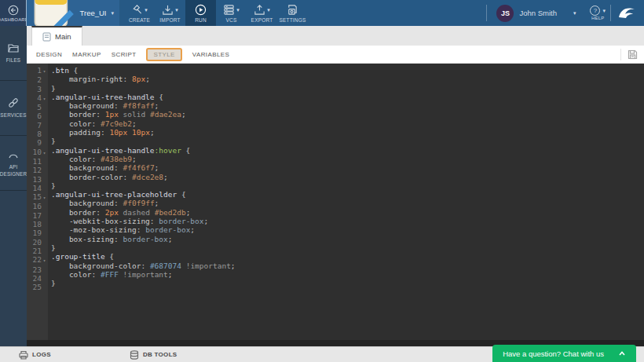 This screenshot has height=362, width=644. I want to click on menu-item-label: IMPORT, so click(170, 20).